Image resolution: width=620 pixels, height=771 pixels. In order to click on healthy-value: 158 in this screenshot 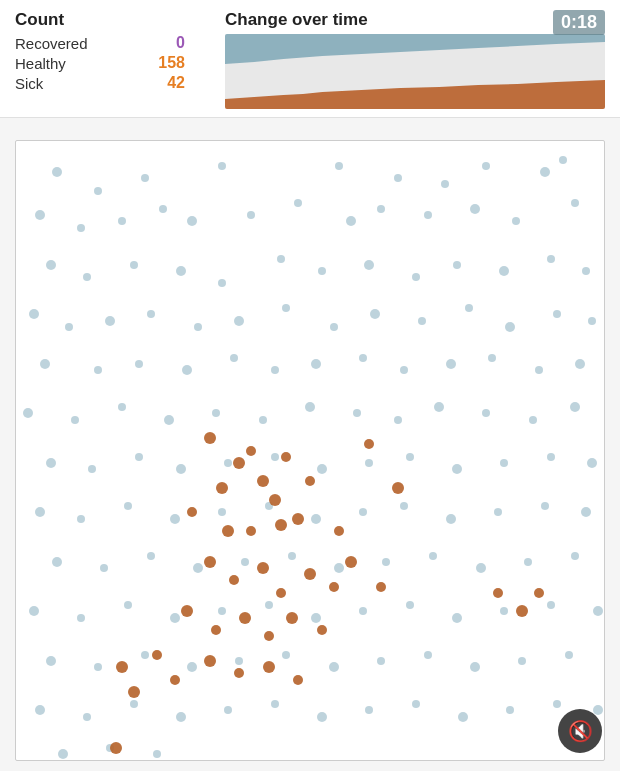, I will do `click(165, 63)`.